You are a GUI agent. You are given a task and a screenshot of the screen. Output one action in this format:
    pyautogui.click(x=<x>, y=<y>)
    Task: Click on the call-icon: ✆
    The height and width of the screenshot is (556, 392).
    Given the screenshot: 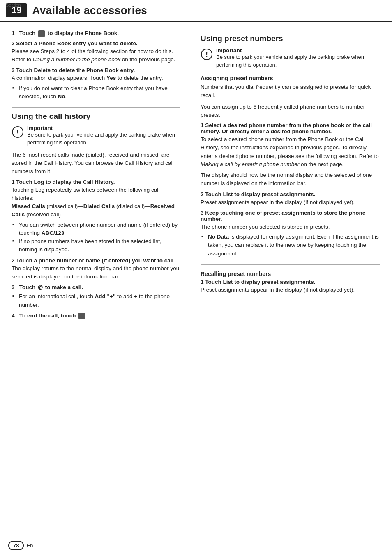 What is the action you would take?
    pyautogui.click(x=40, y=287)
    